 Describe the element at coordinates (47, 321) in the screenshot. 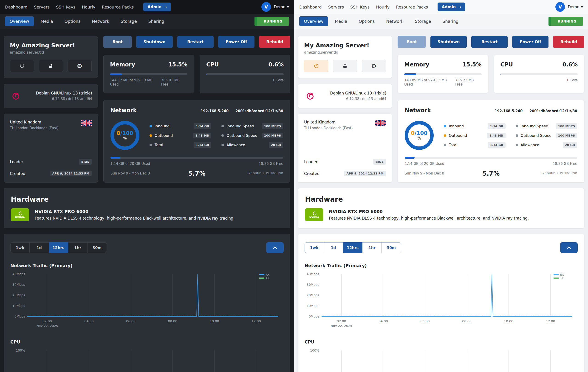

I see `svg-text: 02:00` at that location.